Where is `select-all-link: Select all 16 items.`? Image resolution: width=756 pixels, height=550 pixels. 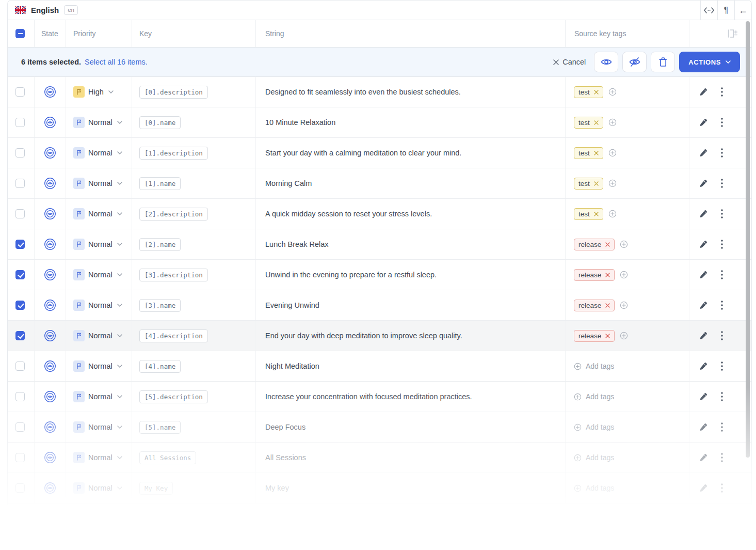 select-all-link: Select all 16 items. is located at coordinates (116, 62).